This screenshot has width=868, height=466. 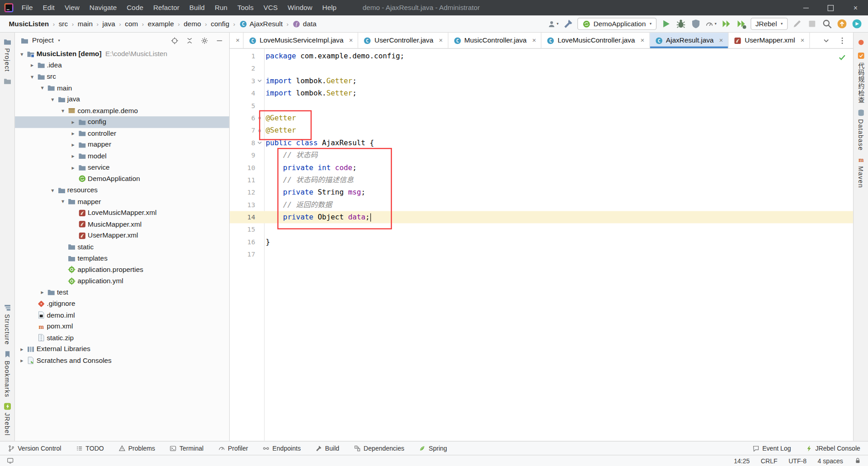 What do you see at coordinates (855, 8) in the screenshot?
I see `close-button: ×` at bounding box center [855, 8].